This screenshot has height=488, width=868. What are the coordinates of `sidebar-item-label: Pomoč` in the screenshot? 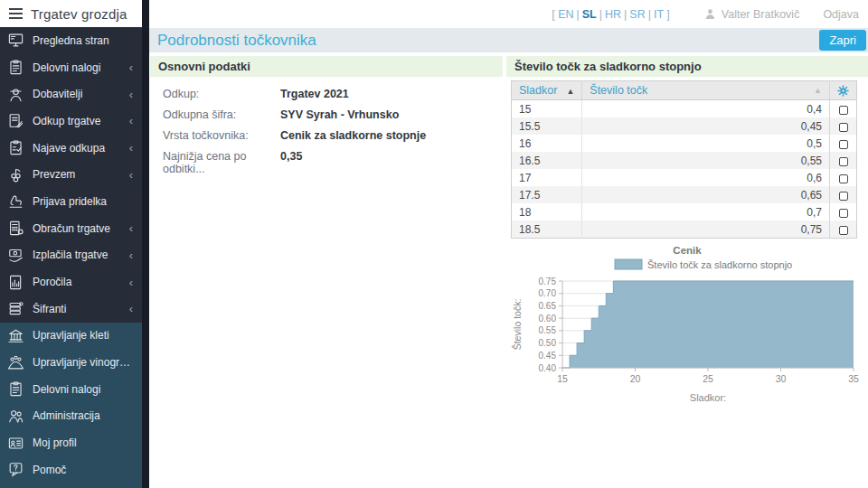 It's located at (83, 470).